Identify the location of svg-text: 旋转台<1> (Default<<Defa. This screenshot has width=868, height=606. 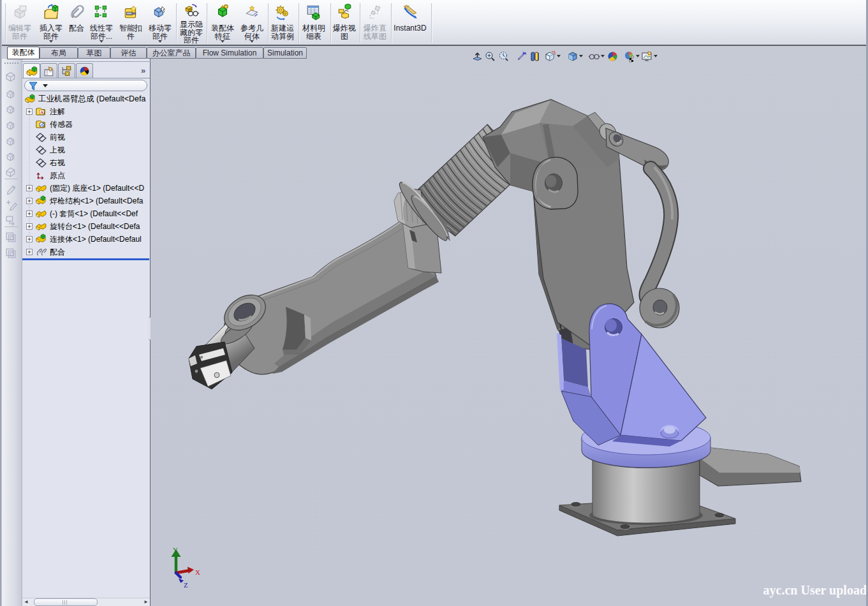
(95, 226).